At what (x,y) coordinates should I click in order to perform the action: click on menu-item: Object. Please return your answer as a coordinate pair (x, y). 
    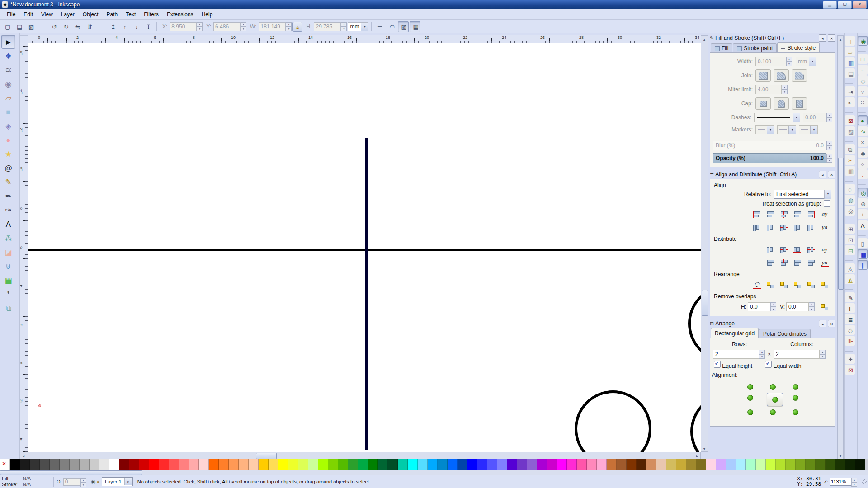
    Looking at the image, I should click on (90, 14).